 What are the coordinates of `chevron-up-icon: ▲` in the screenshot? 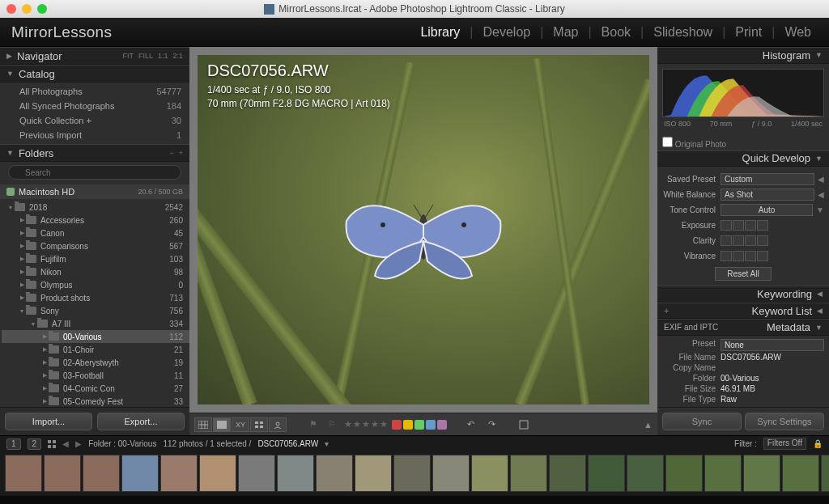 It's located at (648, 425).